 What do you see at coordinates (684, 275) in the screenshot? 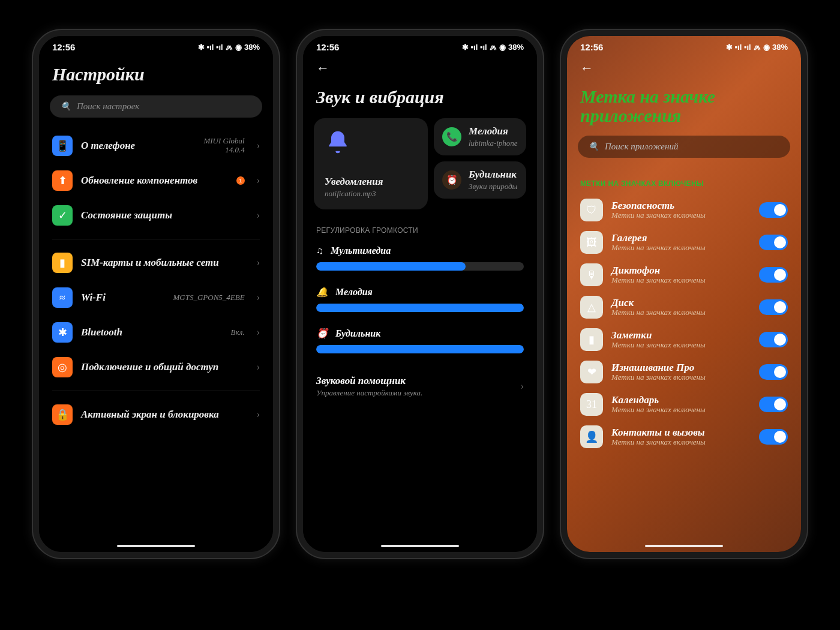
I see `app-row: 🎙 Диктофон Метки на значках включены` at bounding box center [684, 275].